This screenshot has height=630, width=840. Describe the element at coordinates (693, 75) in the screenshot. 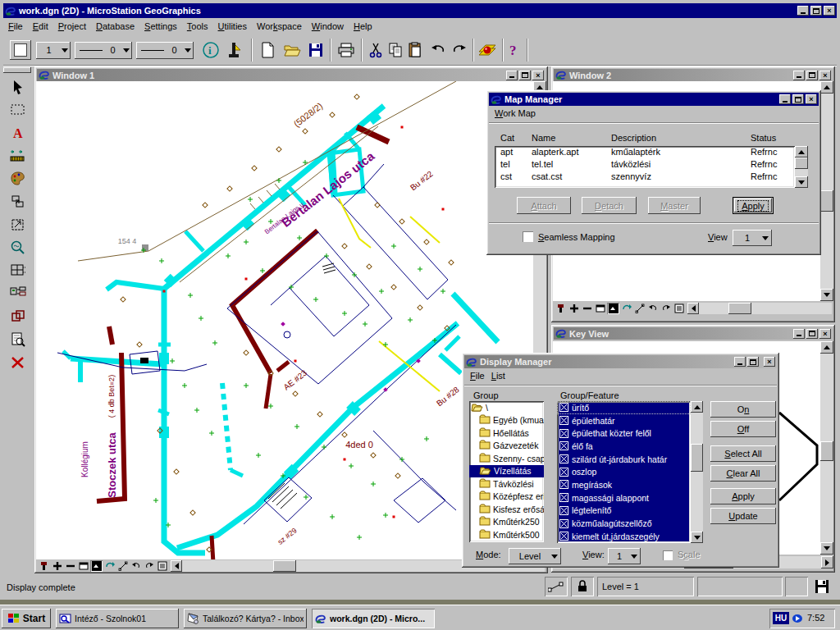

I see `window2-title-bar: Window 2 ×` at that location.